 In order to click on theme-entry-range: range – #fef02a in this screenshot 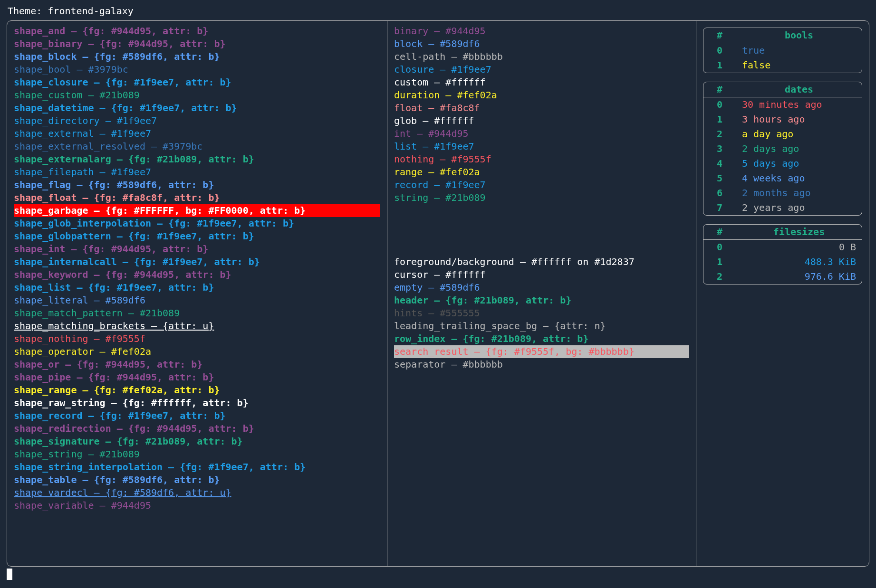, I will do `click(542, 172)`.